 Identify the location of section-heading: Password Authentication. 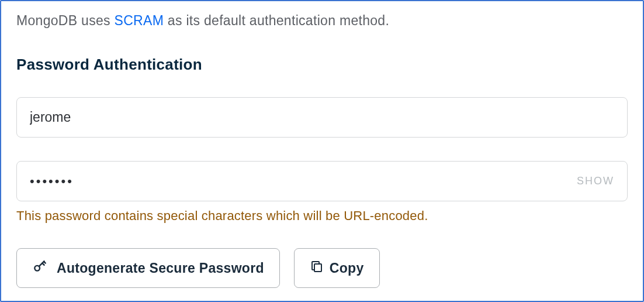
(322, 64).